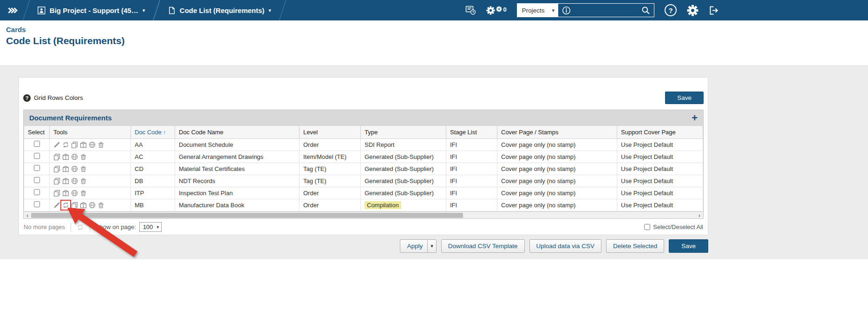  Describe the element at coordinates (404, 145) in the screenshot. I see `cell-type: SDI Report` at that location.